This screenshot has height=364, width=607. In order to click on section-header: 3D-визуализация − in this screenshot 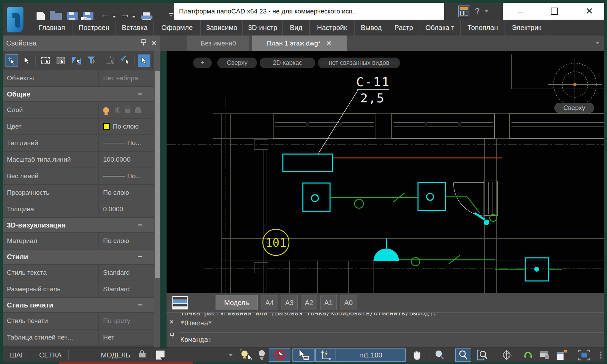, I will do `click(79, 225)`.